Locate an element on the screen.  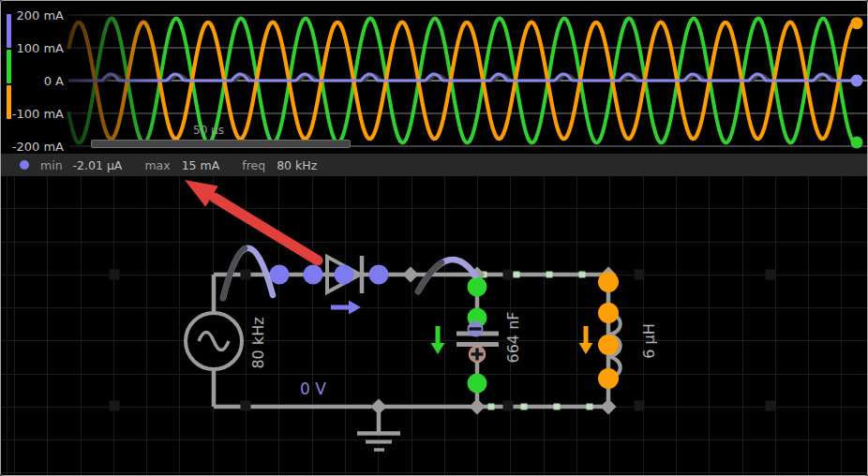
current-flow-markers is located at coordinates (537, 341).